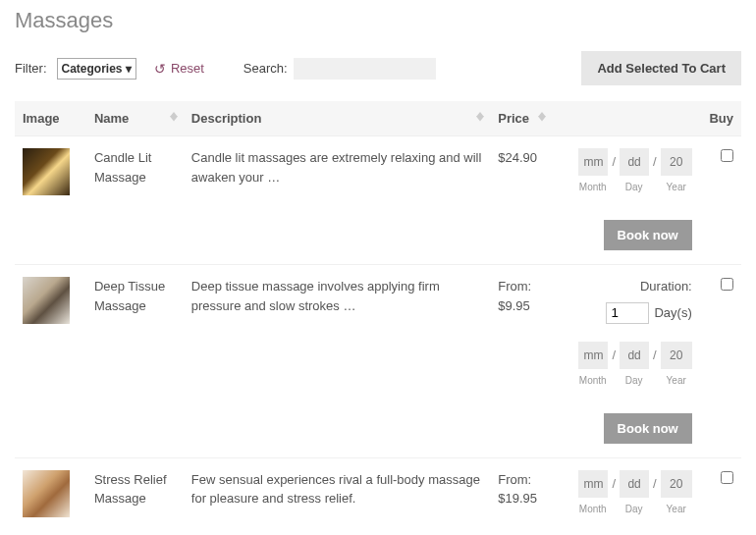  I want to click on reset-label: Reset, so click(188, 69).